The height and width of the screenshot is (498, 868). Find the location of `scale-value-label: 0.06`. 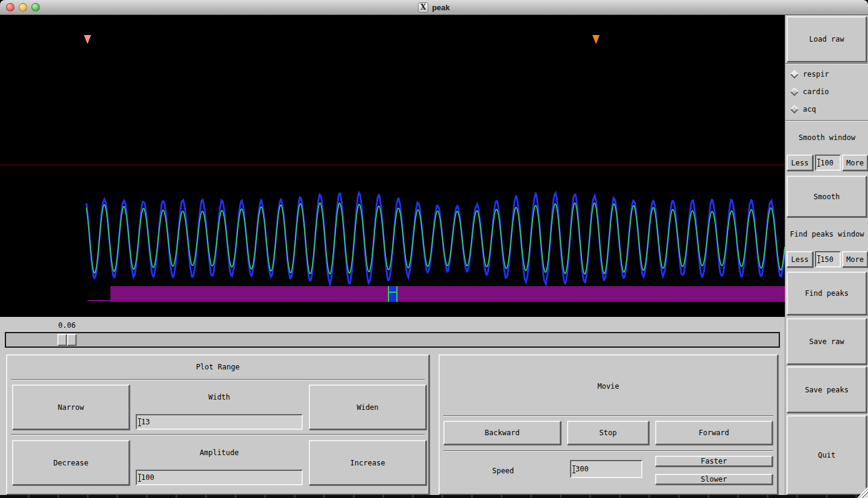

scale-value-label: 0.06 is located at coordinates (67, 325).